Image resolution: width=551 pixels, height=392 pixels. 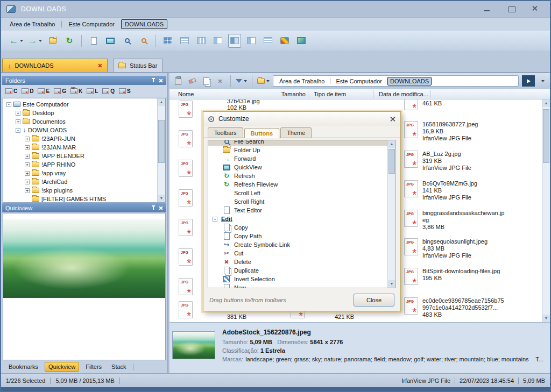 What do you see at coordinates (546, 211) in the screenshot?
I see `file-list-scrollbar: ▲ ▼` at bounding box center [546, 211].